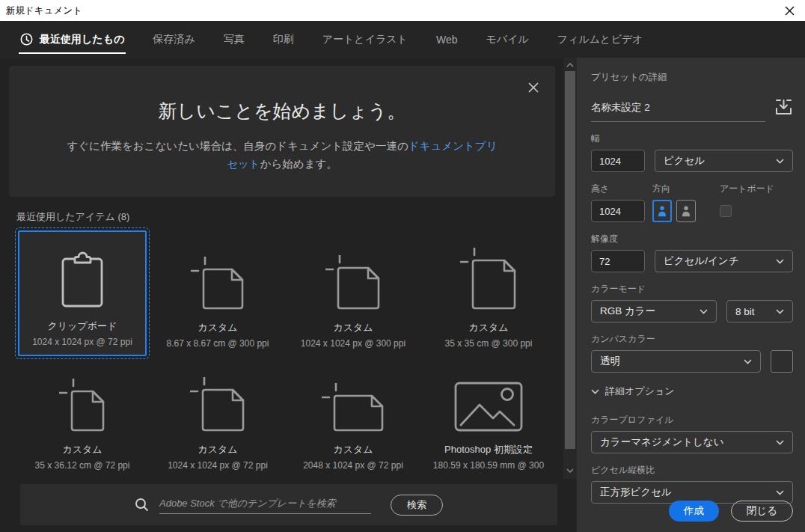  Describe the element at coordinates (570, 268) in the screenshot. I see `main-scrollbar` at that location.